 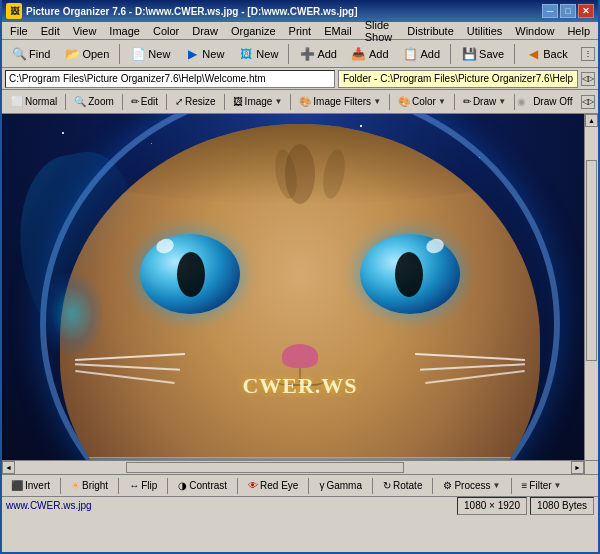 I want to click on edit-icon: ✏, so click(x=135, y=102).